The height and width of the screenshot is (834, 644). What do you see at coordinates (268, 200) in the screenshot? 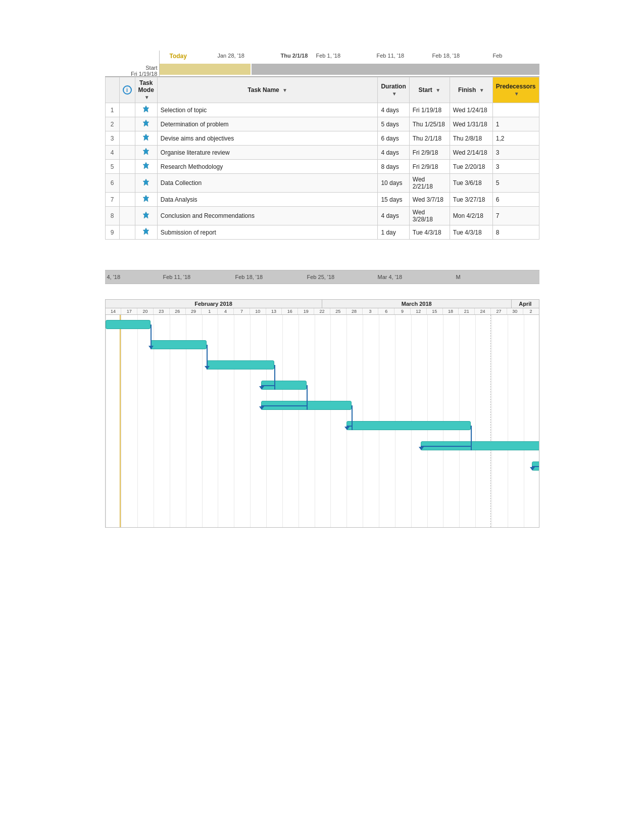
I see `row-taskname-7: Data Analysis` at bounding box center [268, 200].